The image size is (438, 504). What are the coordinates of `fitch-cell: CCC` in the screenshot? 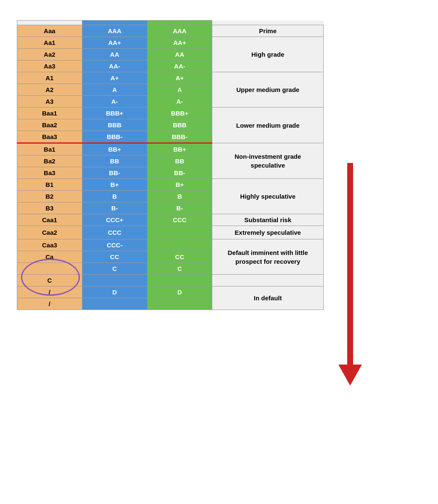 It's located at (180, 220).